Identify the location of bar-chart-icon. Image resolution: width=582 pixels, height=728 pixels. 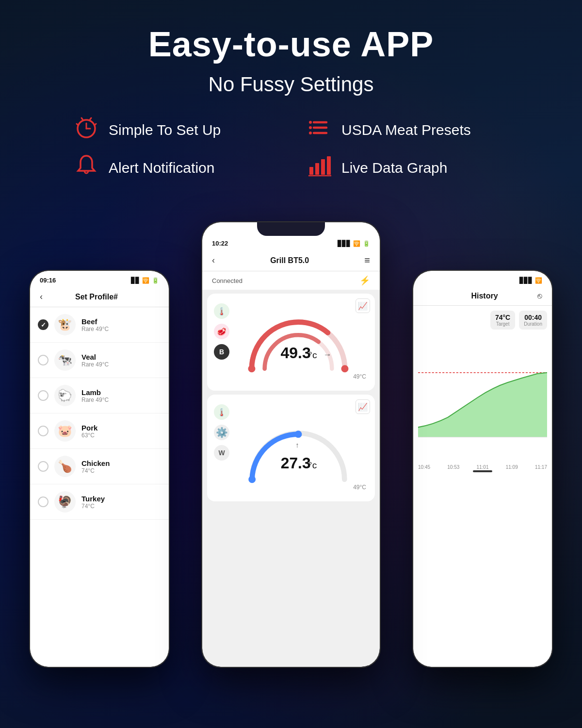
(319, 168).